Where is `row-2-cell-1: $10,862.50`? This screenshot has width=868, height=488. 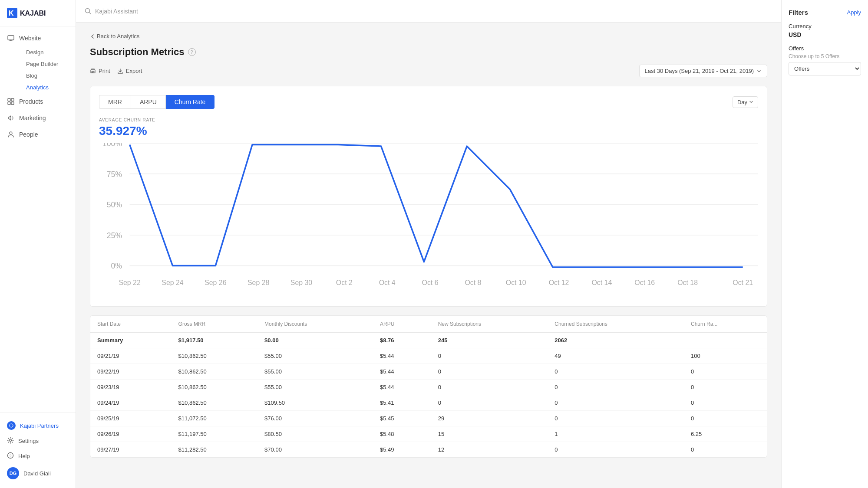 row-2-cell-1: $10,862.50 is located at coordinates (215, 387).